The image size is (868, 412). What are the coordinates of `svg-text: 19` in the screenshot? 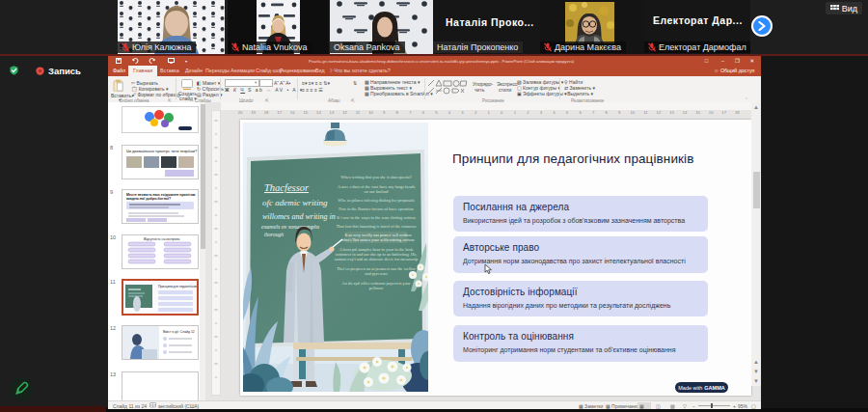 It's located at (253, 112).